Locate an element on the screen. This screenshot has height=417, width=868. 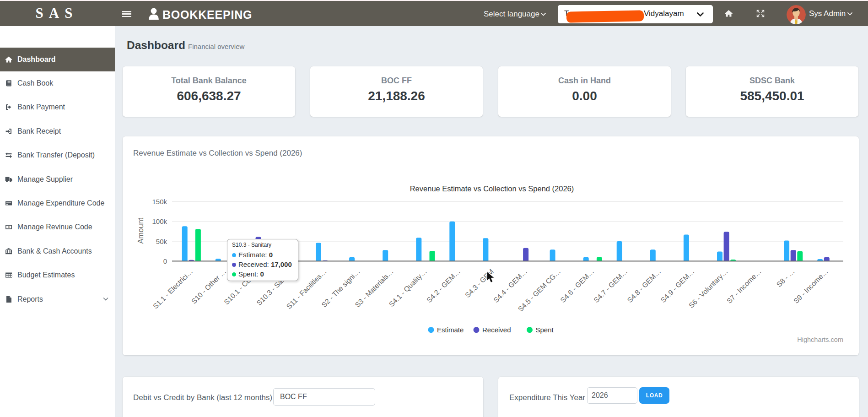
svg-text: 50k is located at coordinates (162, 242).